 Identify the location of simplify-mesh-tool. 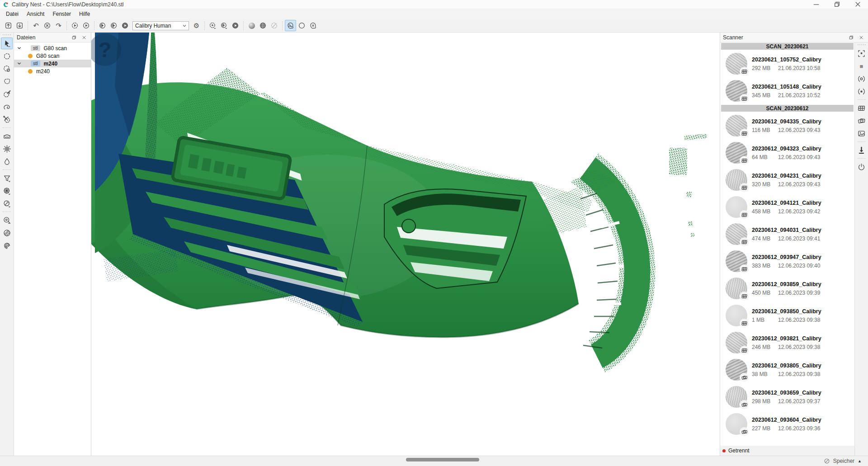
(7, 191).